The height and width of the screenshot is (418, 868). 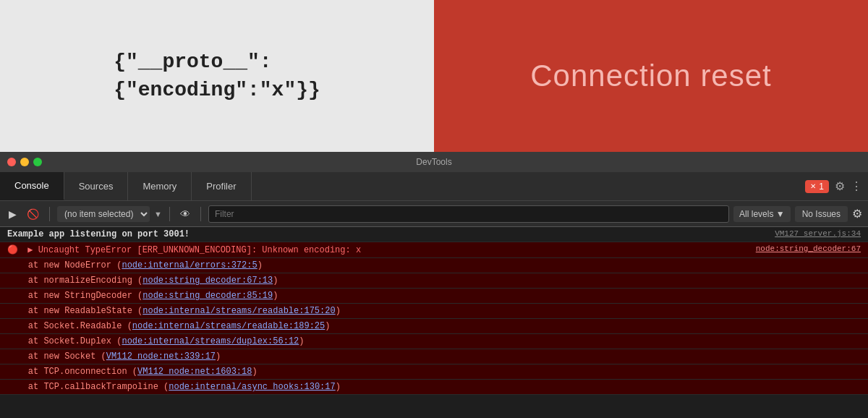 What do you see at coordinates (434, 297) in the screenshot?
I see `stack-line-3: at new StringDecoder (node:string_decode…` at bounding box center [434, 297].